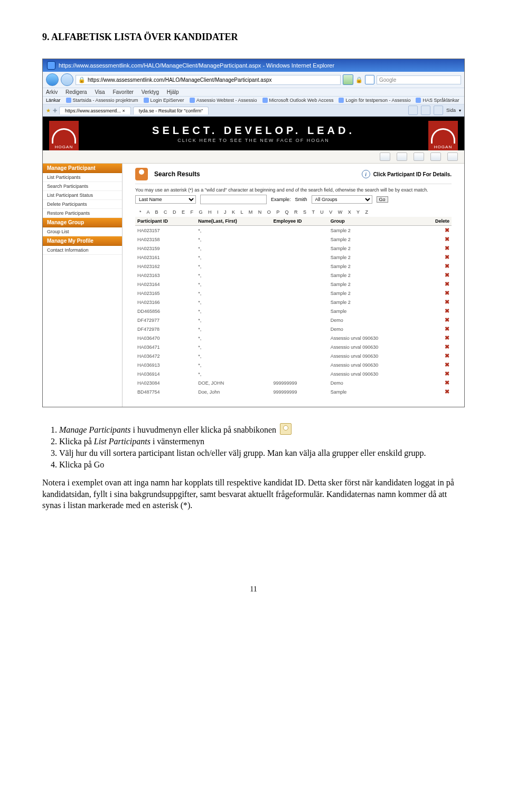 Image resolution: width=507 pixels, height=812 pixels. Describe the element at coordinates (67, 80) in the screenshot. I see `forward-button` at that location.